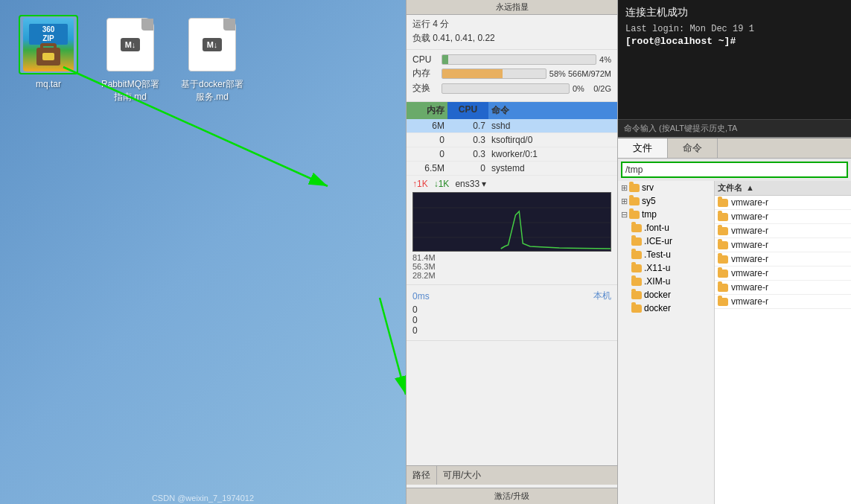 This screenshot has width=851, height=504. Describe the element at coordinates (783, 217) in the screenshot. I see `list-item-1: vmware-r` at that location.